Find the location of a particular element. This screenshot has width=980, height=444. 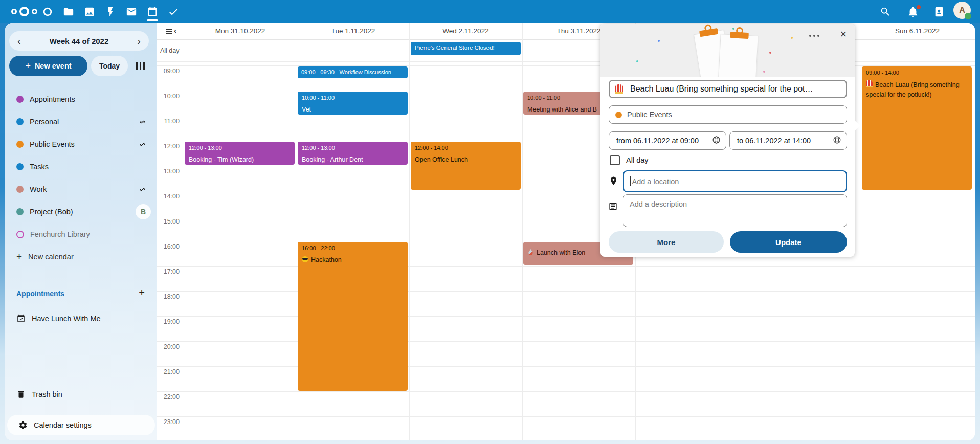

hour-label: 11:00 is located at coordinates (168, 121).